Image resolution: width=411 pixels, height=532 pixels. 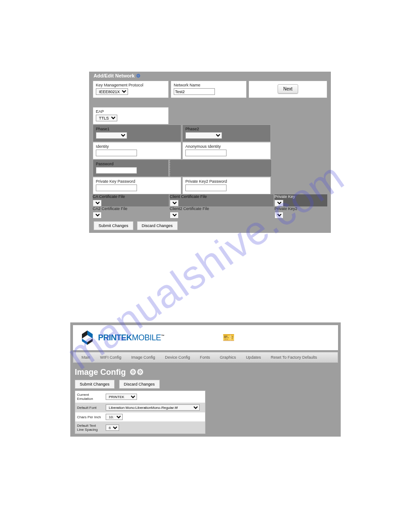 I want to click on image-config-panel: PRINTEKMOBILE™ 🎫 Main WIFI Config Image …, so click(x=206, y=380).